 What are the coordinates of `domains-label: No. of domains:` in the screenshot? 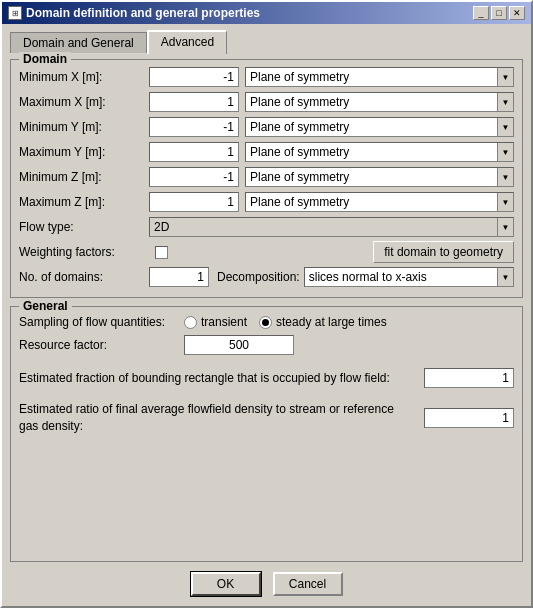 It's located at (84, 277).